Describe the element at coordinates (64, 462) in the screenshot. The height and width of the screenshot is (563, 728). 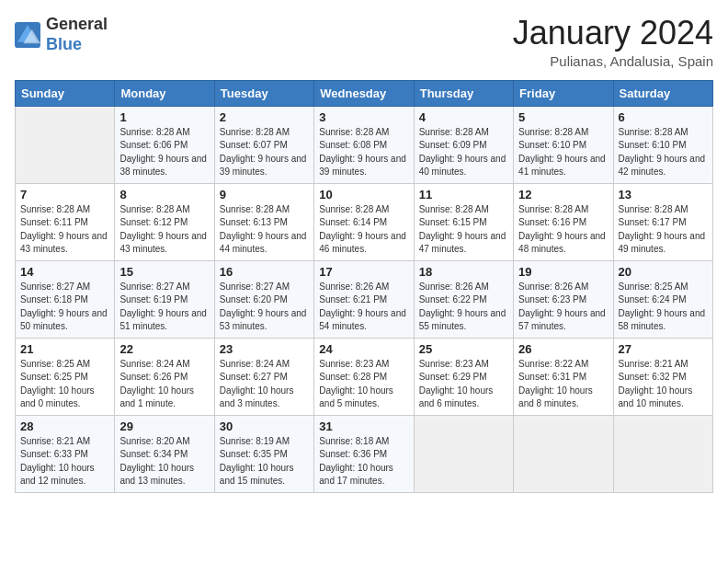
I see `day-info: Sunrise: 8:21 AM Sunset: 6:33 PM Dayligh…` at that location.